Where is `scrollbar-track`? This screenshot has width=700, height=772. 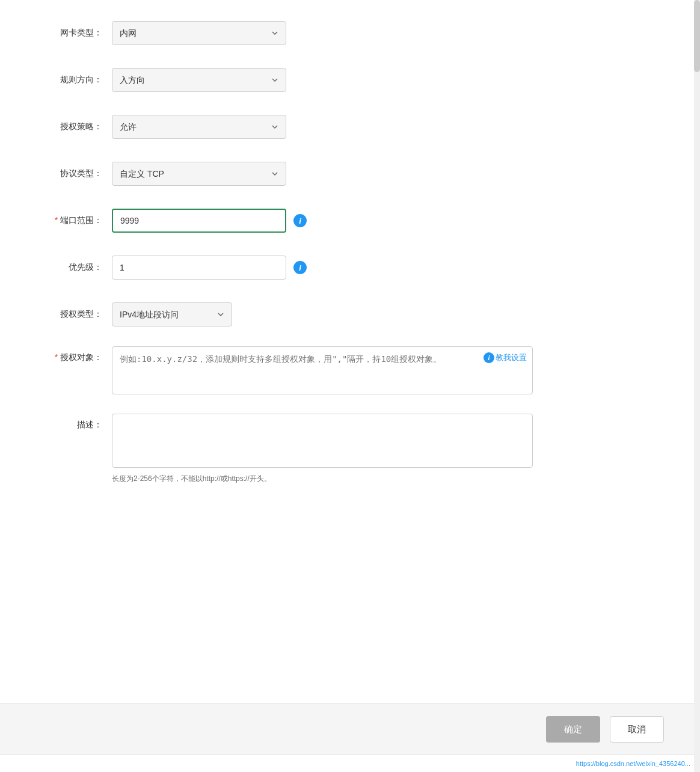 scrollbar-track is located at coordinates (697, 386).